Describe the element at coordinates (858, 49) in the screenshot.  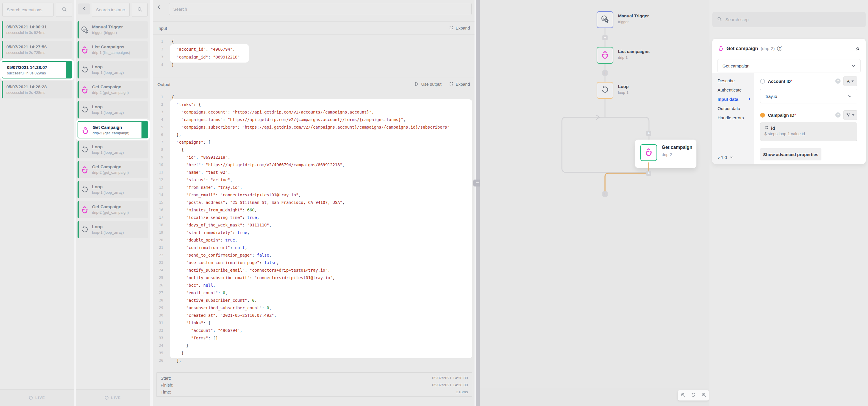
I see `collapse-panel-icon` at that location.